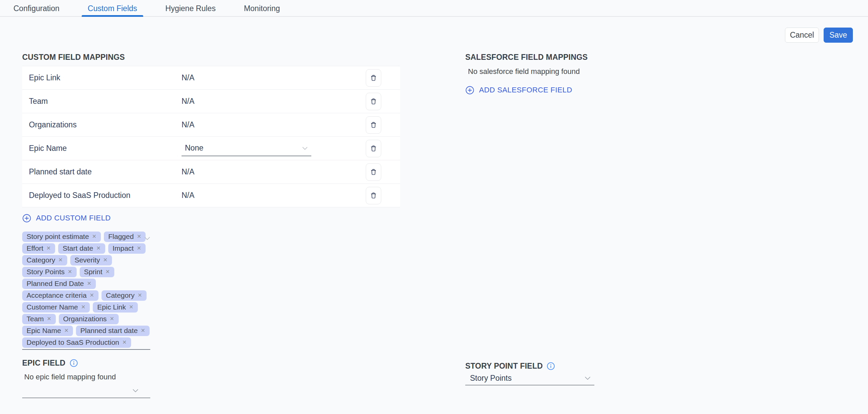 This screenshot has height=414, width=868. Describe the element at coordinates (48, 331) in the screenshot. I see `field-chip: Epic Name✕` at that location.